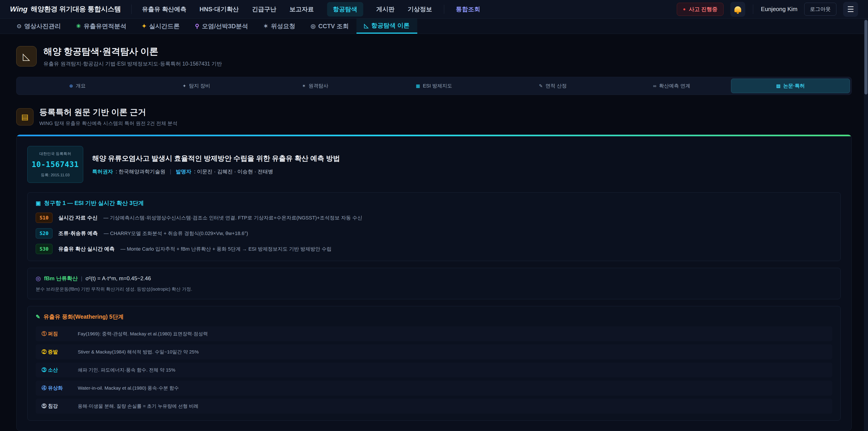  I want to click on menu-item-board: 게시판, so click(385, 9).